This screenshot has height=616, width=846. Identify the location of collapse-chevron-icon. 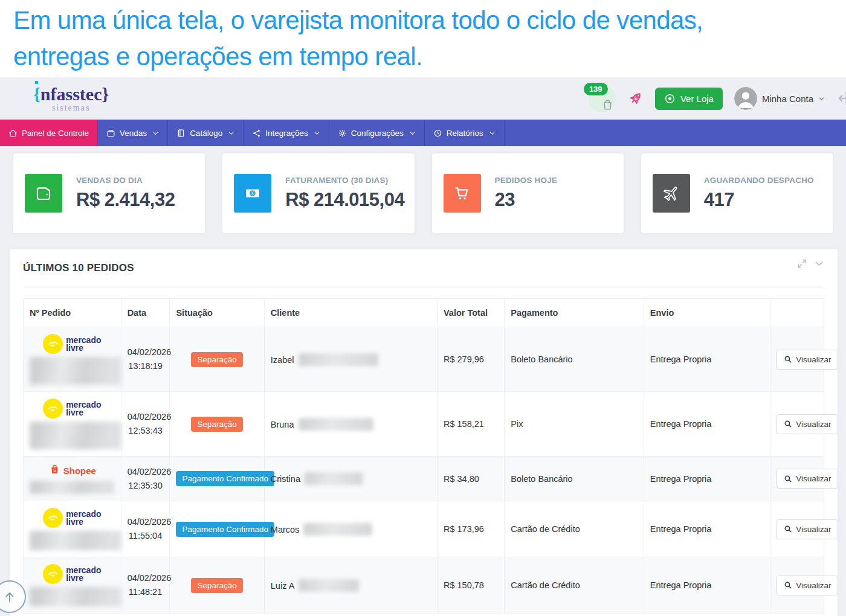
(819, 263).